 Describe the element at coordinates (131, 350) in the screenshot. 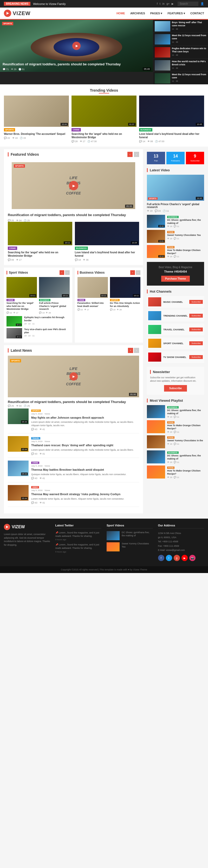

I see `ln-prev-btn: ‹` at that location.